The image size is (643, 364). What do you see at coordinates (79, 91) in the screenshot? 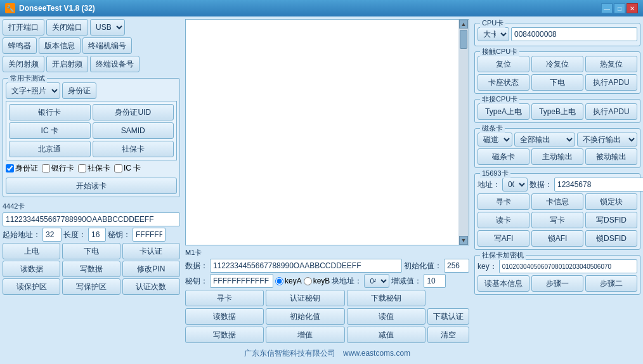
I see `id-card-button: 身份证` at bounding box center [79, 91].